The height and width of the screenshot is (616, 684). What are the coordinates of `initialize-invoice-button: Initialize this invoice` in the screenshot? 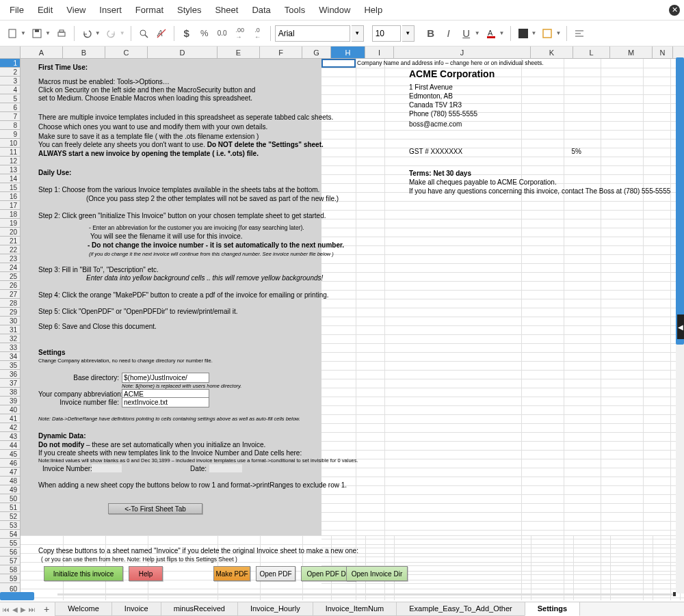 It's located at (83, 574).